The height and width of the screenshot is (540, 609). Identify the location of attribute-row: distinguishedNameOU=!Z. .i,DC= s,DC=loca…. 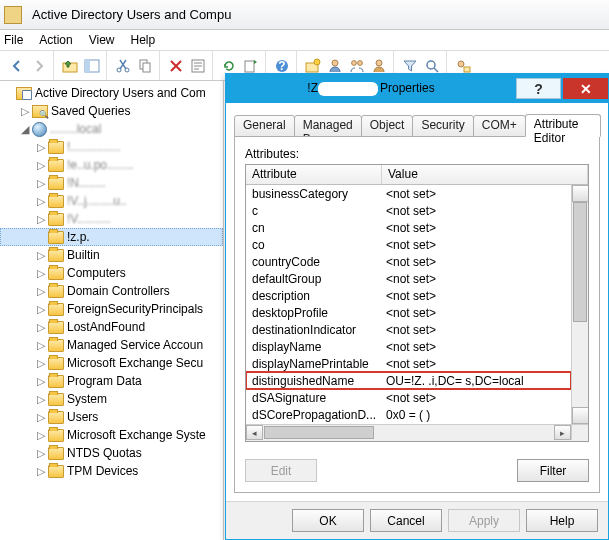
(408, 380).